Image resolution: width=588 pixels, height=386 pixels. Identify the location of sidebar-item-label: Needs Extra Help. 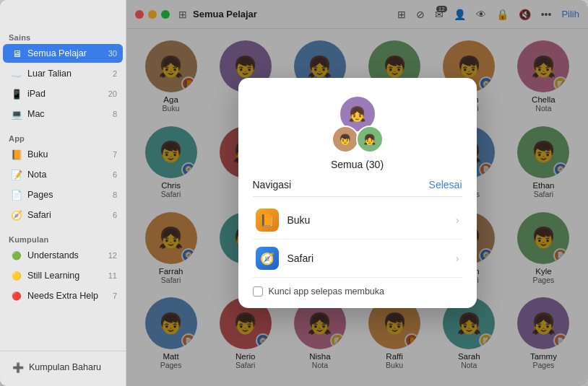
(69, 296).